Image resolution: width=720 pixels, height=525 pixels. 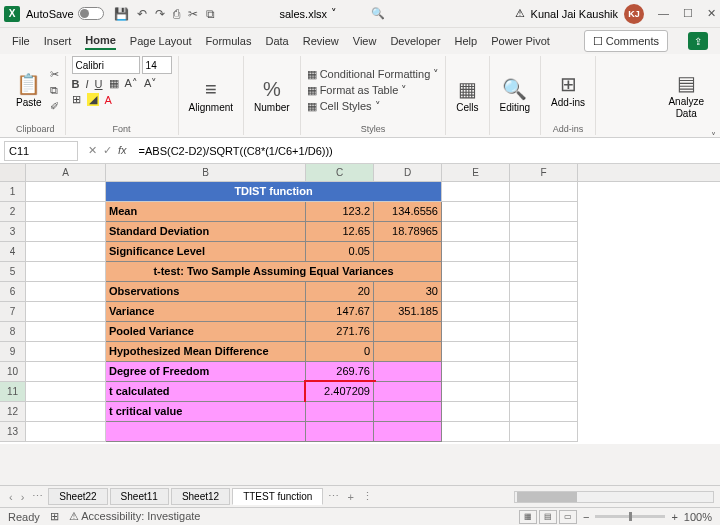 I want to click on avatar: KJ, so click(x=634, y=14).